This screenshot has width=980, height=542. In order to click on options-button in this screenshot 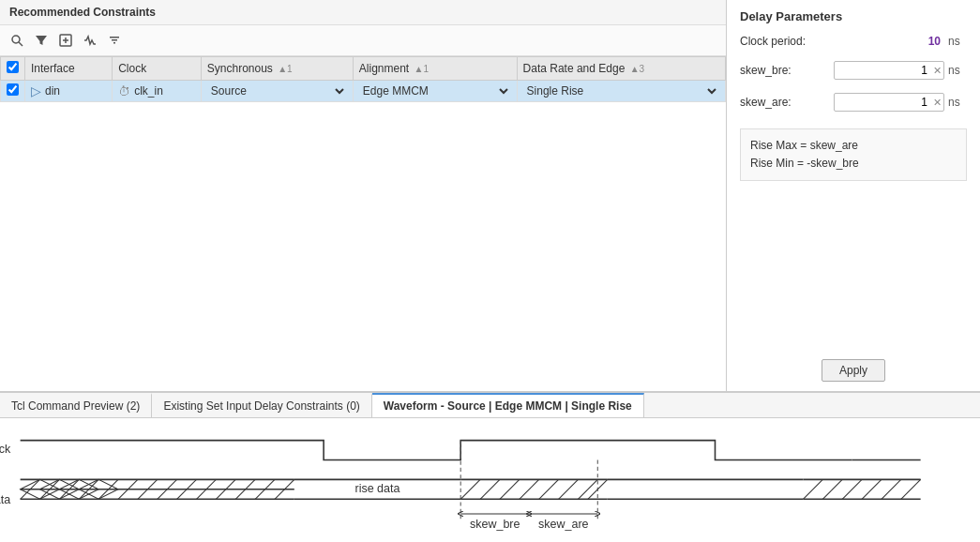, I will do `click(114, 40)`.